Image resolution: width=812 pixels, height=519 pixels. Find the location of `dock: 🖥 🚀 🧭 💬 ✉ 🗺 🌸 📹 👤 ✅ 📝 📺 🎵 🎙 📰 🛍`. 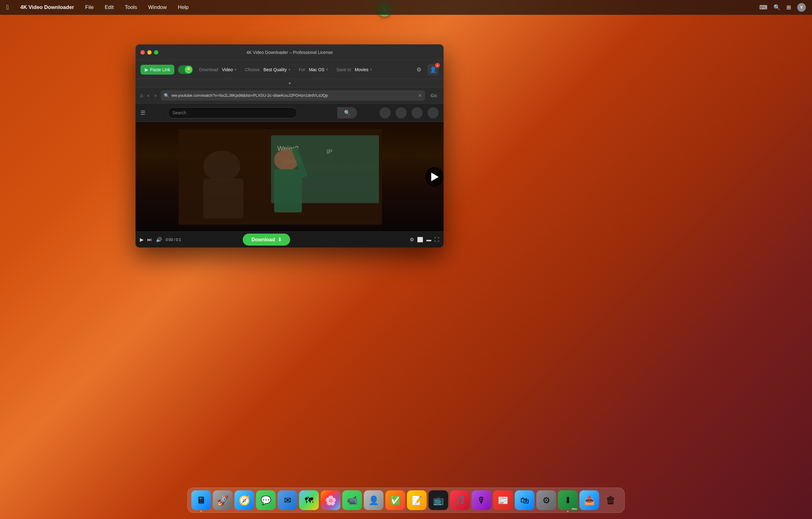

dock: 🖥 🚀 🧭 💬 ✉ 🗺 🌸 📹 👤 ✅ 📝 📺 🎵 🎙 📰 🛍 is located at coordinates (406, 500).